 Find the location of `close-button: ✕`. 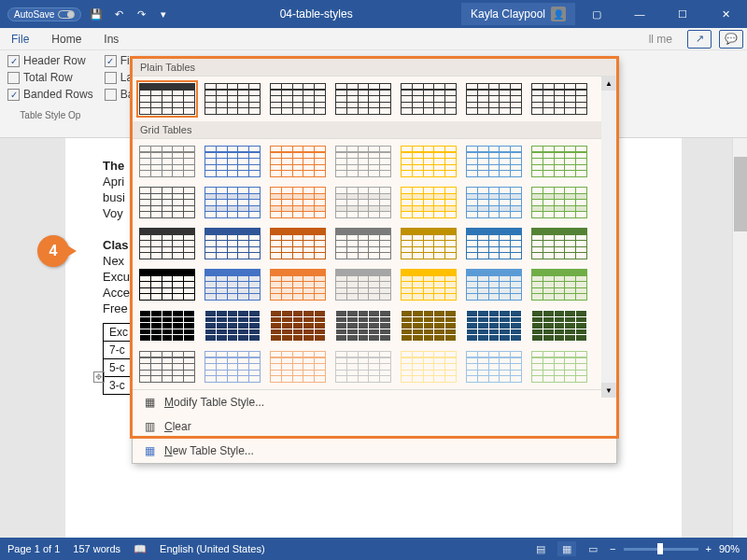

close-button: ✕ is located at coordinates (726, 14).